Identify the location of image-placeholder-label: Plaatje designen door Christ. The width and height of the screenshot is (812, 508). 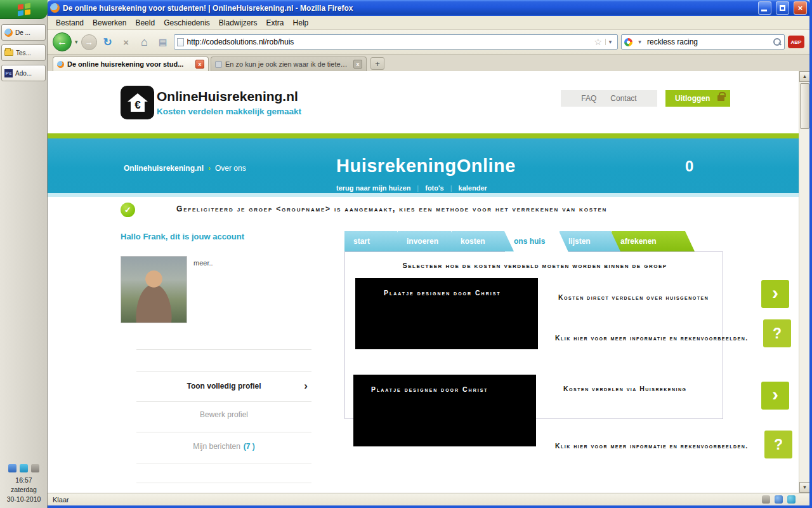
(430, 389).